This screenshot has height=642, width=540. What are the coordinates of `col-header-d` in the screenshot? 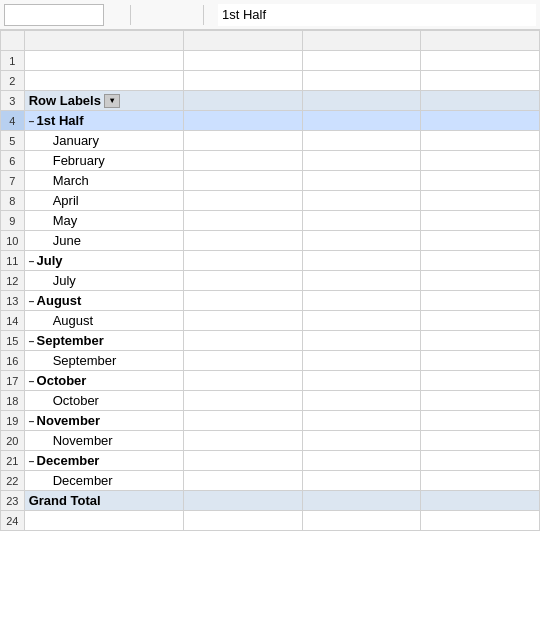 It's located at (480, 41).